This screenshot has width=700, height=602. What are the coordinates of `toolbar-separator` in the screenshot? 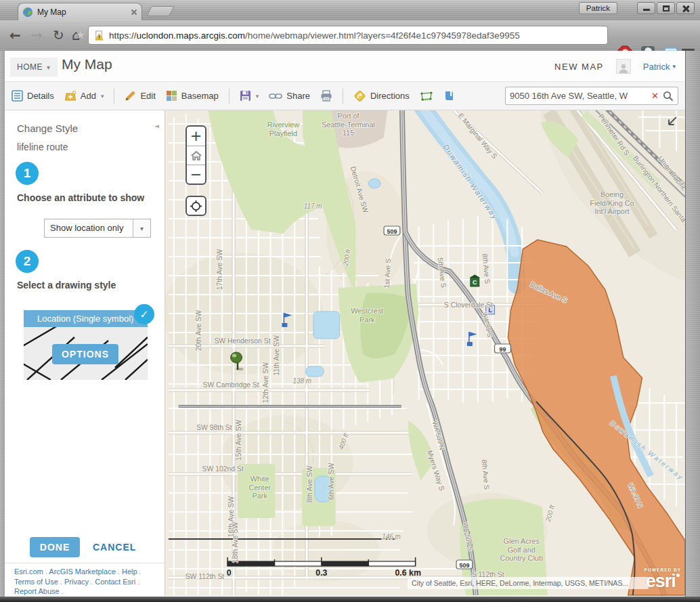 It's located at (114, 96).